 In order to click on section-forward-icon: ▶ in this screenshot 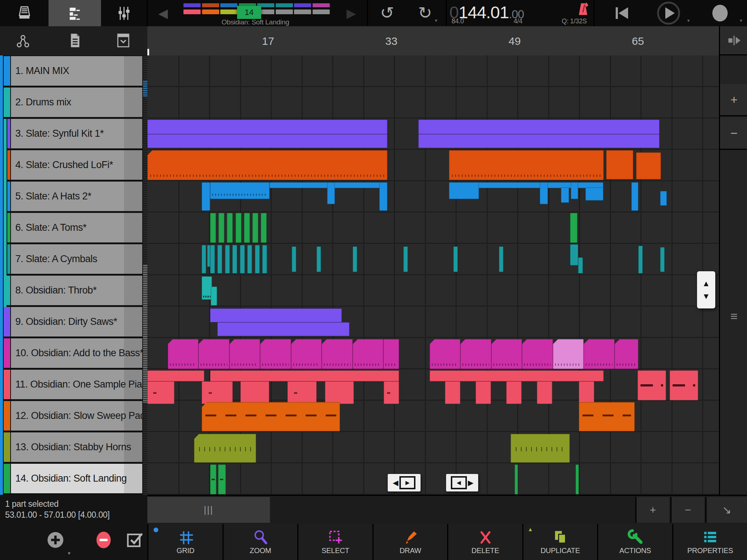, I will do `click(351, 13)`.